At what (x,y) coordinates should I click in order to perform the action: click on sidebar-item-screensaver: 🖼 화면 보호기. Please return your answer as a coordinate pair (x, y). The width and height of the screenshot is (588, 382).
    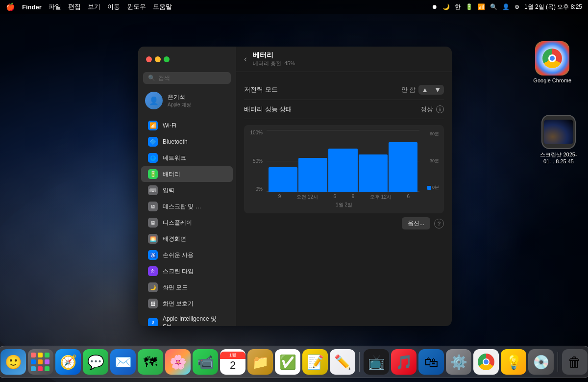
    Looking at the image, I should click on (187, 304).